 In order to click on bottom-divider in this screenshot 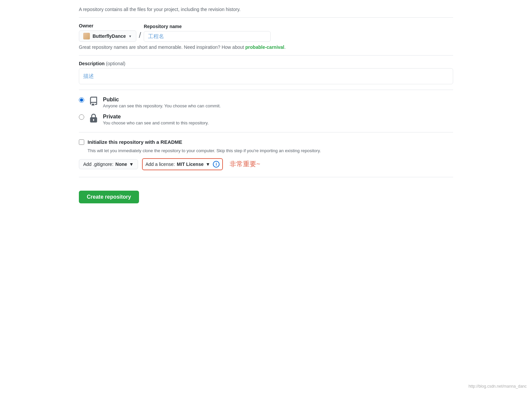, I will do `click(266, 177)`.